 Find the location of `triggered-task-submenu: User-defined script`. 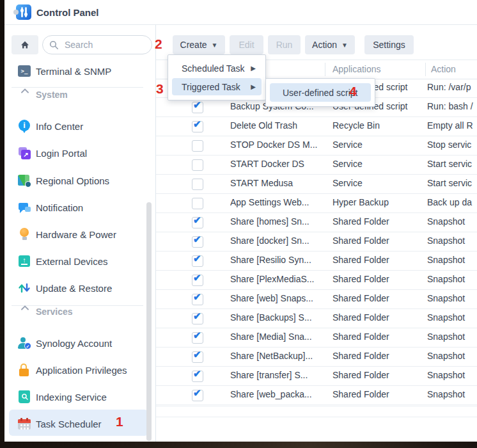

triggered-task-submenu: User-defined script is located at coordinates (320, 92).